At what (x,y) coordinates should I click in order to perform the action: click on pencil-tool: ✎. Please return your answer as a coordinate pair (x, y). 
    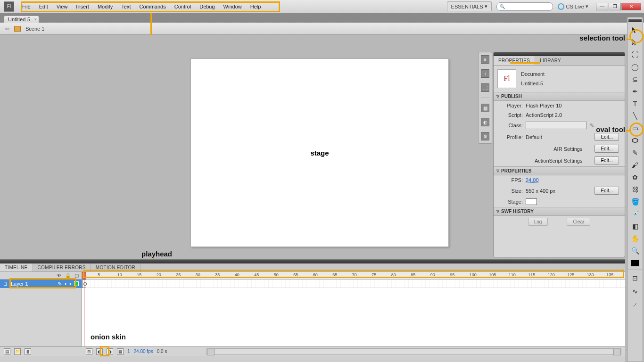
    Looking at the image, I should click on (635, 153).